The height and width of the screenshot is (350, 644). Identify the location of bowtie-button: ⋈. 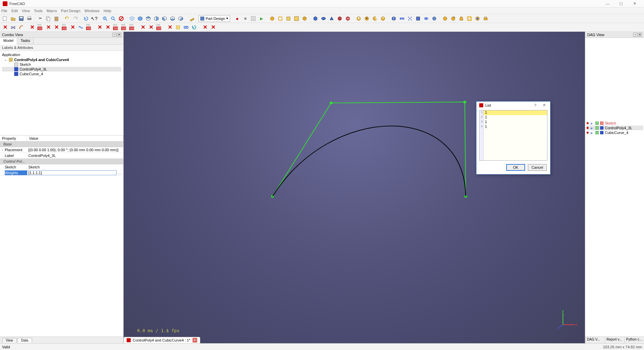
(13, 27).